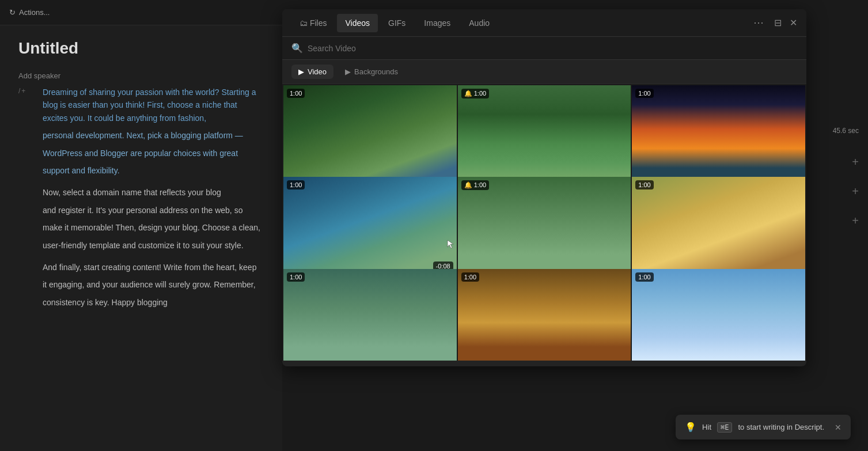 The width and height of the screenshot is (868, 451). Describe the element at coordinates (141, 228) in the screenshot. I see `paragraph-block-7: make it memorable! Then, design your blo…` at that location.